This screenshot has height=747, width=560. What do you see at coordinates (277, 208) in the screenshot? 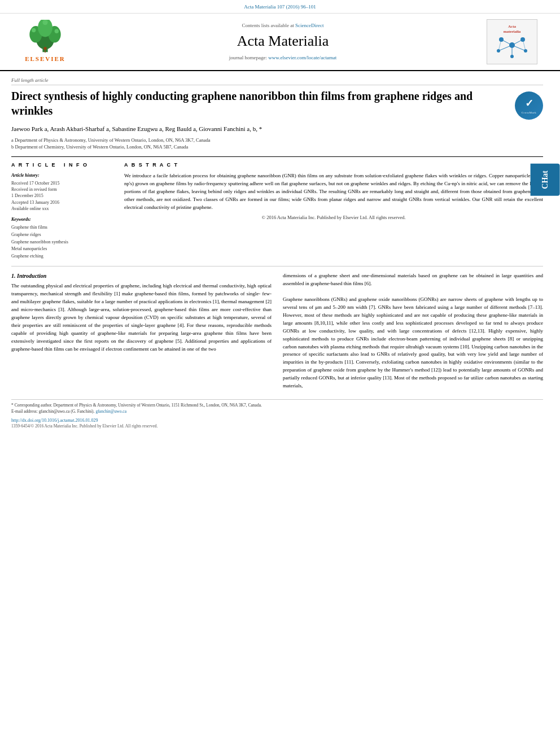
I see `info-abstract-row: A R T I C L E I N F O Article history: R…` at bounding box center [277, 208].